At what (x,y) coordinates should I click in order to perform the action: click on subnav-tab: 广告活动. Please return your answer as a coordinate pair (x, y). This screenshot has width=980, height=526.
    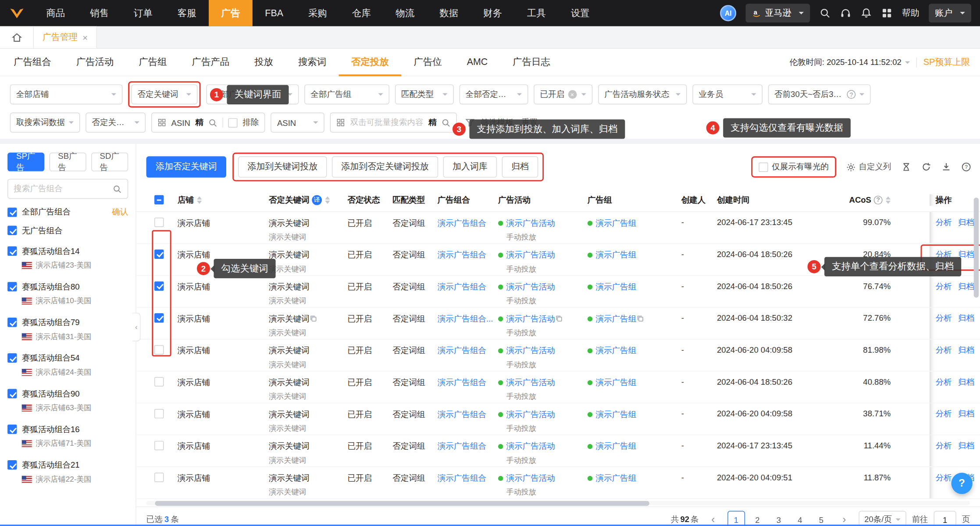
    Looking at the image, I should click on (95, 62).